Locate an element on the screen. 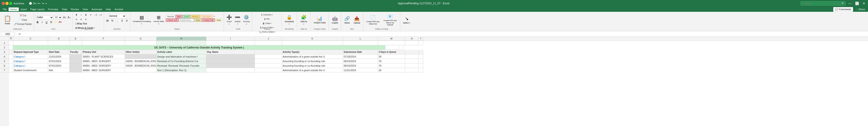 The height and width of the screenshot is (128, 868). cell-b4 is located at coordinates (11, 57).